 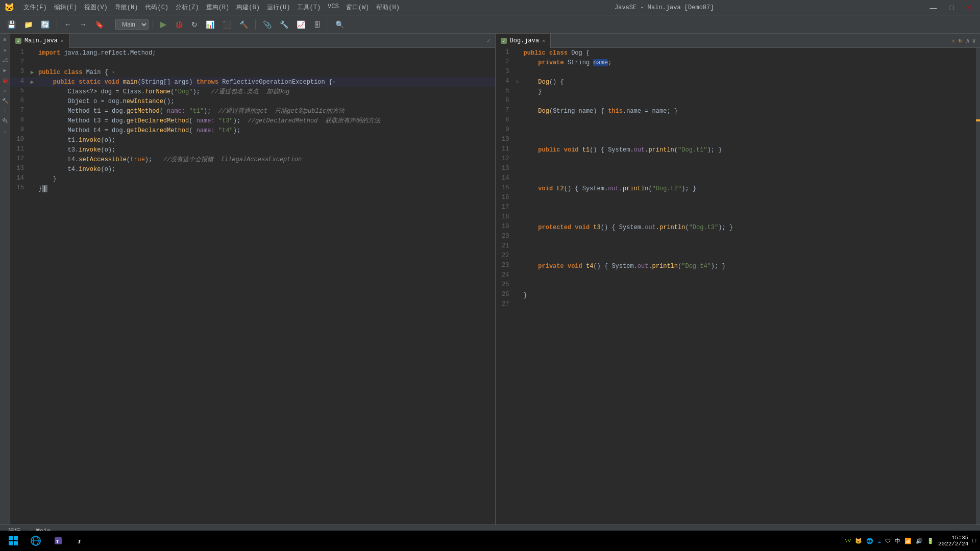 What do you see at coordinates (358, 7) in the screenshot?
I see `menu-window: 窗口(W)` at bounding box center [358, 7].